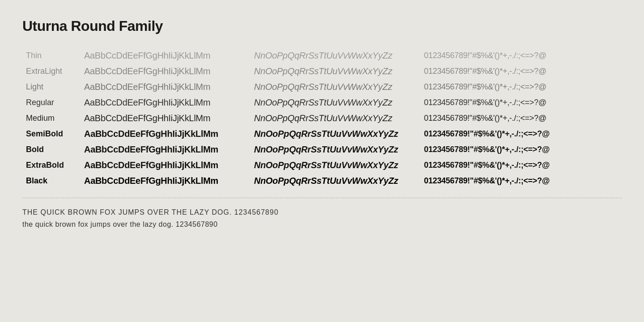  Describe the element at coordinates (322, 103) in the screenshot. I see `font-row-regular: Regular AaBbCcDdEeFfGgHhIiJjKkLlMm NnOoP…` at that location.